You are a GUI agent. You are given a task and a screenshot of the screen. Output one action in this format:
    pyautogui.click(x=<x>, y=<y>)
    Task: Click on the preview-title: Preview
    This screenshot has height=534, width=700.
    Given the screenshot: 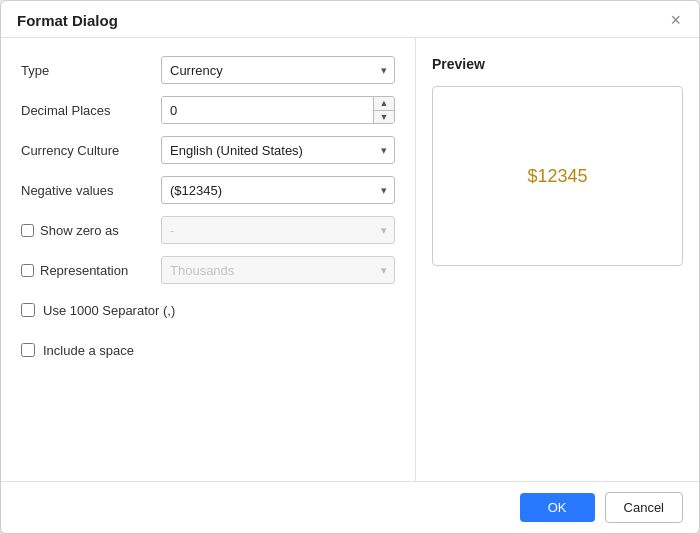 What is the action you would take?
    pyautogui.click(x=558, y=64)
    